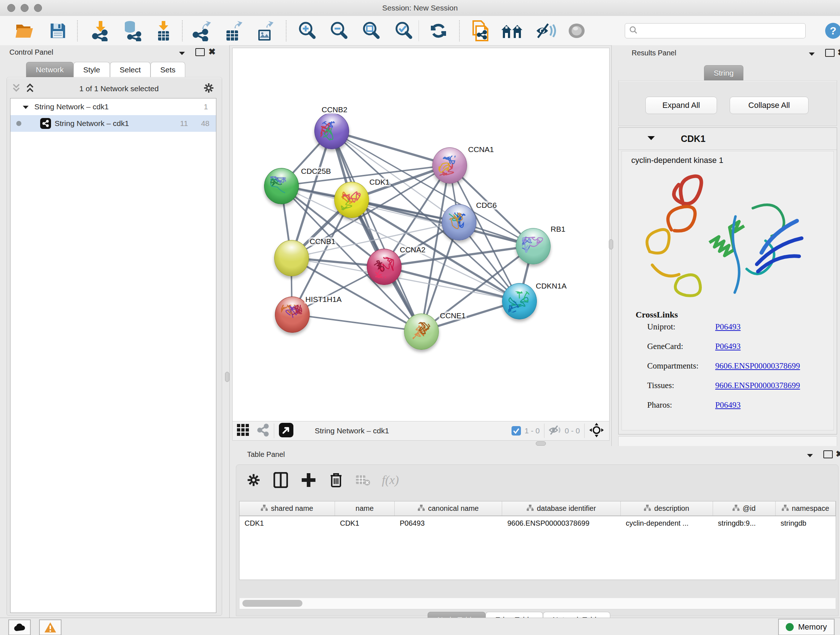 The width and height of the screenshot is (840, 635). Describe the element at coordinates (286, 431) in the screenshot. I see `birdseye-view-icon` at that location.